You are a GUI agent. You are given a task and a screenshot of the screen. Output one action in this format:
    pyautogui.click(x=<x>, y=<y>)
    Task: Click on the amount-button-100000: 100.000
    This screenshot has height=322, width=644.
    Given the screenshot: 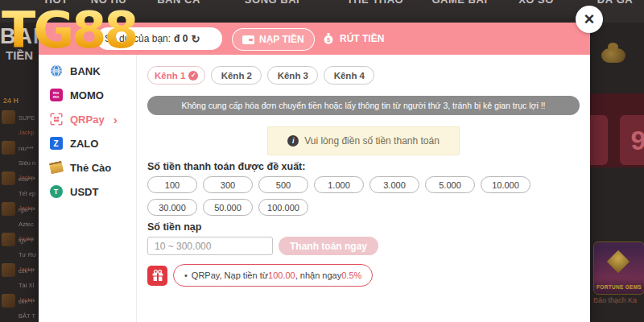 What is the action you would take?
    pyautogui.click(x=283, y=208)
    